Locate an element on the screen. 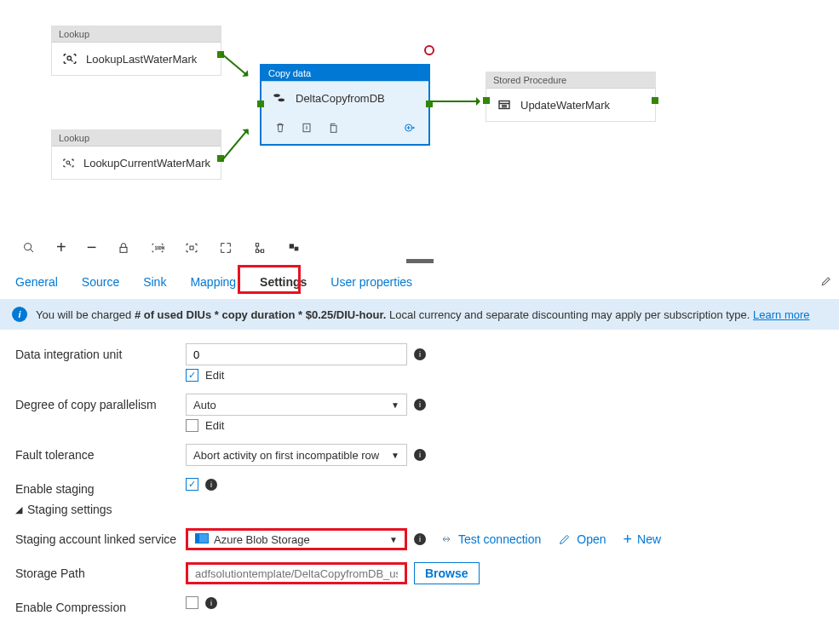  tab-user-properties: User properties is located at coordinates (371, 282).